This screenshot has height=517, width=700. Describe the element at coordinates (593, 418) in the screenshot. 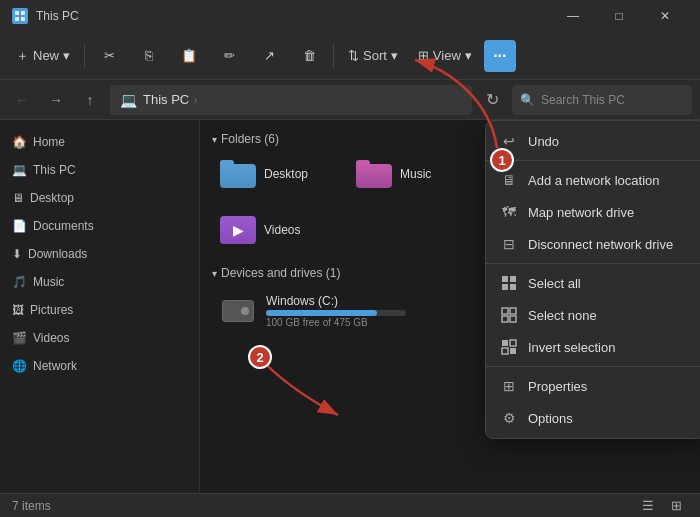

I see `menu-item-options: ⚙ Options` at that location.